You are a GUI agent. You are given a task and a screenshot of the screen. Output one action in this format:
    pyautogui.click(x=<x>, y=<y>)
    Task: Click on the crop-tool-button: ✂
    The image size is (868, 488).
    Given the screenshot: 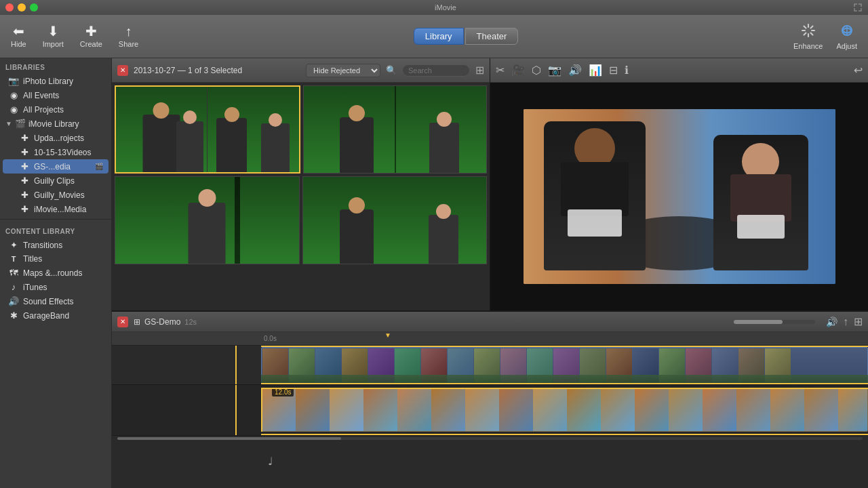 What is the action you would take?
    pyautogui.click(x=500, y=70)
    